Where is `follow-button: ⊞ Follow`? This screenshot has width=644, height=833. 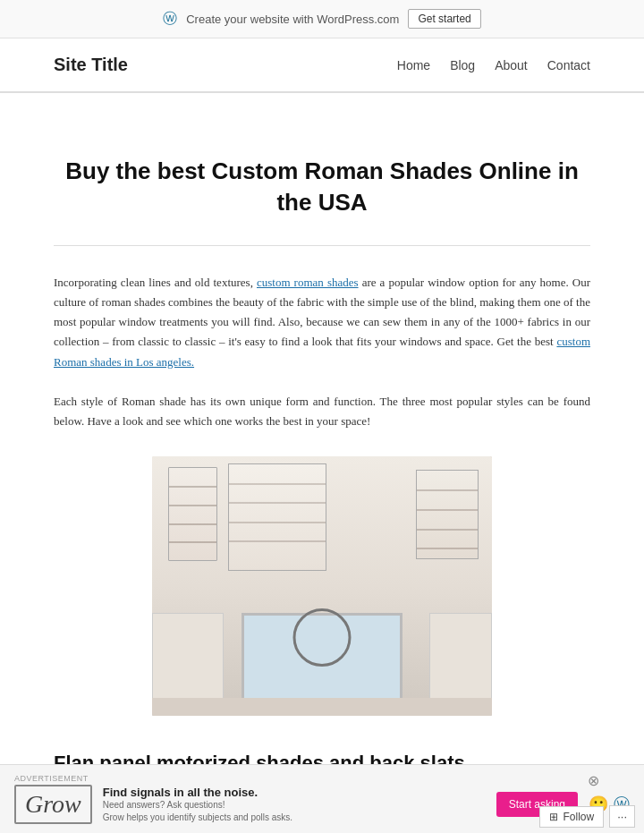
follow-button: ⊞ Follow is located at coordinates (572, 817).